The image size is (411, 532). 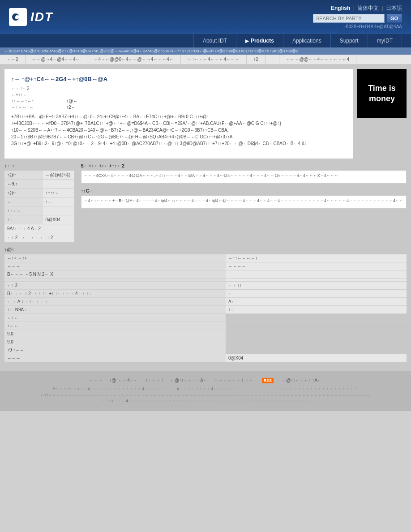 I want to click on ticker-bar: ←BC34+B*46@27802964*46@277@0+4B@0A7*45@2…, so click(x=206, y=51).